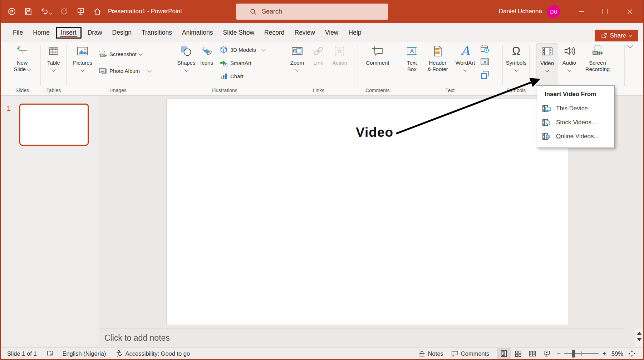 This screenshot has width=644, height=360. What do you see at coordinates (605, 11) in the screenshot?
I see `maximize-button` at bounding box center [605, 11].